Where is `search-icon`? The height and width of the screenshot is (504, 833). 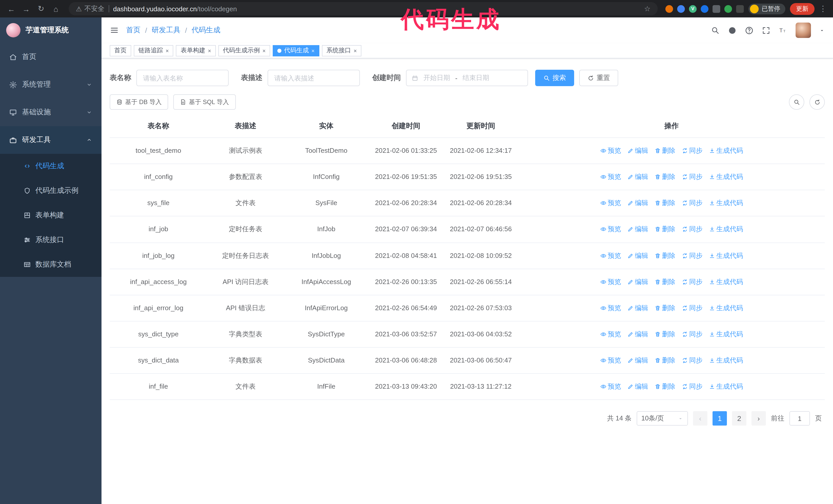
search-icon is located at coordinates (715, 30).